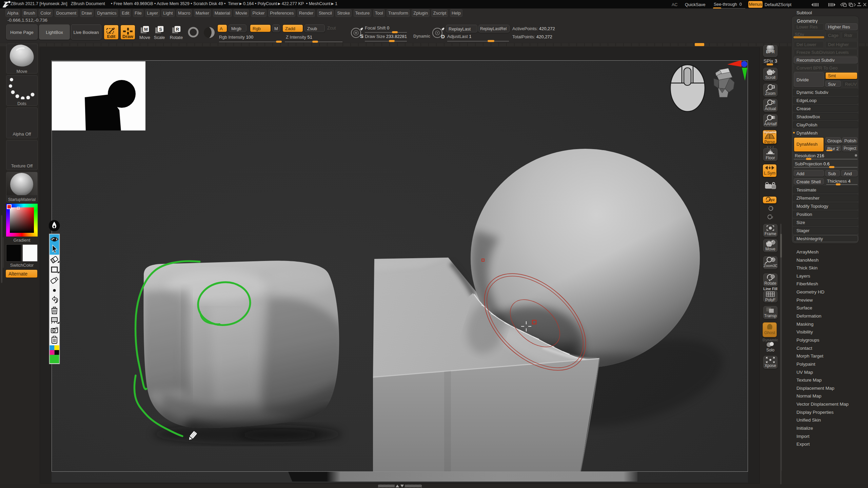 This screenshot has height=488, width=868. Describe the element at coordinates (443, 37) in the screenshot. I see `svg-text: D` at that location.